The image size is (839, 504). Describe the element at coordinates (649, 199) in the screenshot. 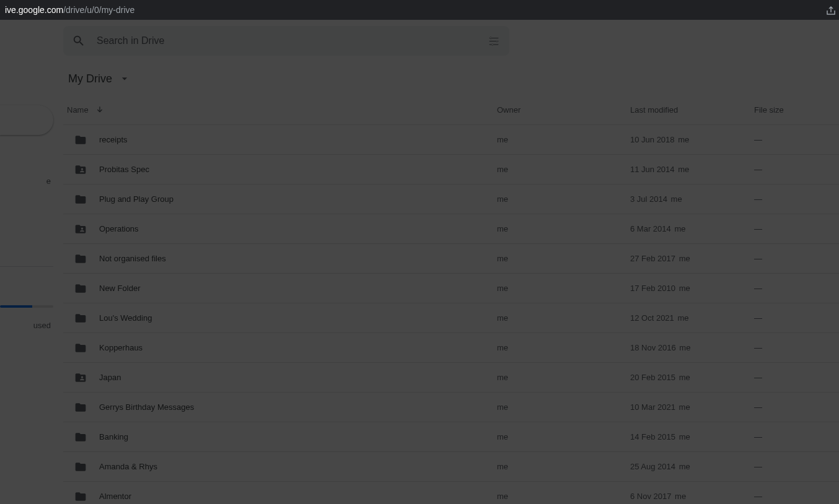

I see `modified-date: 3 Jul 2014` at that location.